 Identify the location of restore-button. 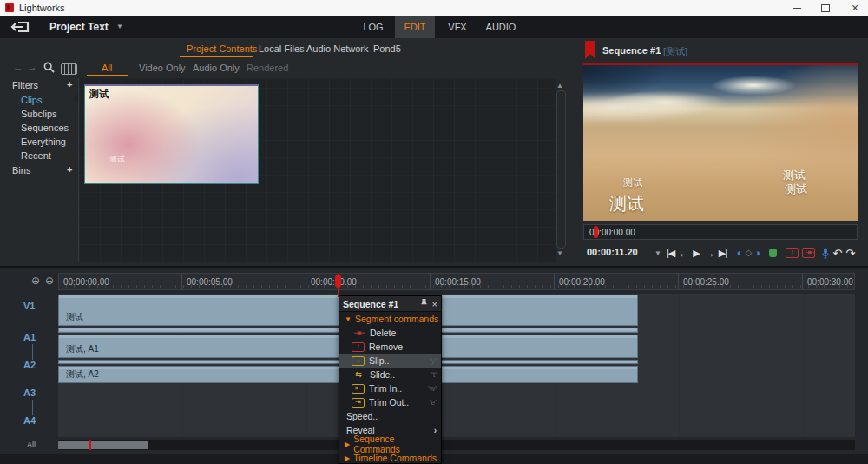
(825, 8).